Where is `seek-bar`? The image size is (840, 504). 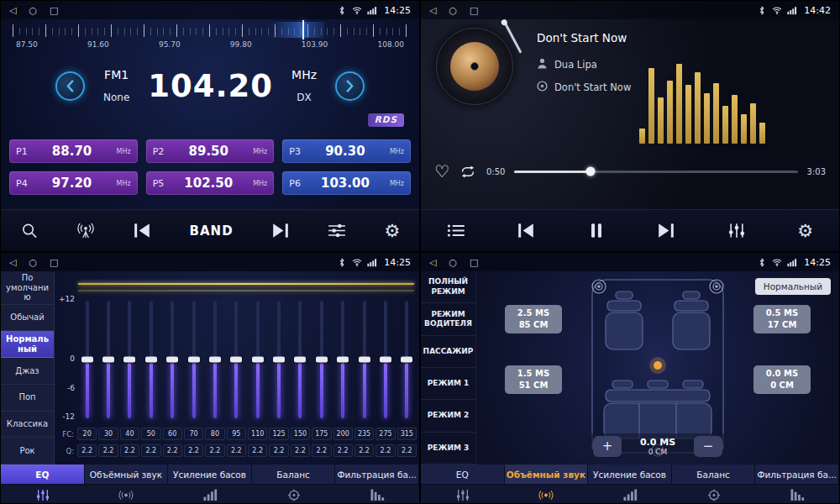 seek-bar is located at coordinates (655, 171).